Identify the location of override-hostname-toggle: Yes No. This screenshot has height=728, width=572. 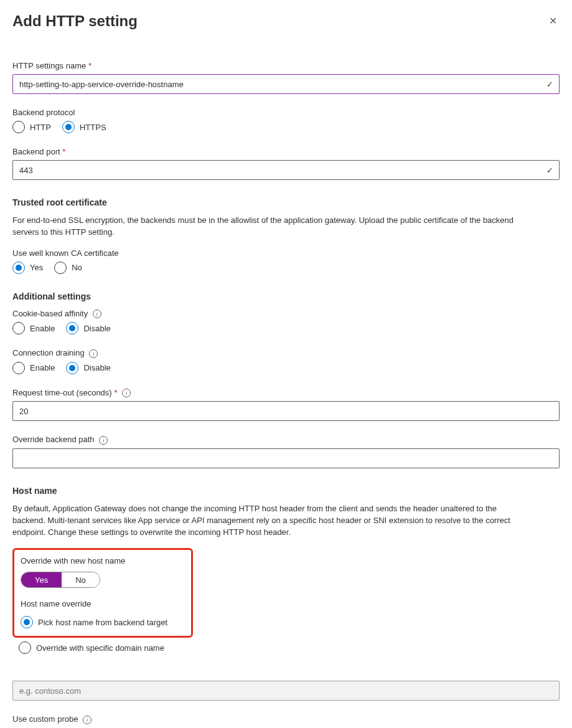
(60, 580).